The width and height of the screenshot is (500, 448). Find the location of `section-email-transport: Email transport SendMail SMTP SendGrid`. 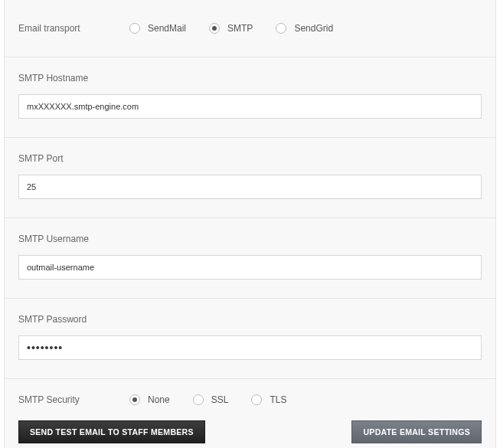

section-email-transport: Email transport SendMail SMTP SendGrid is located at coordinates (250, 29).